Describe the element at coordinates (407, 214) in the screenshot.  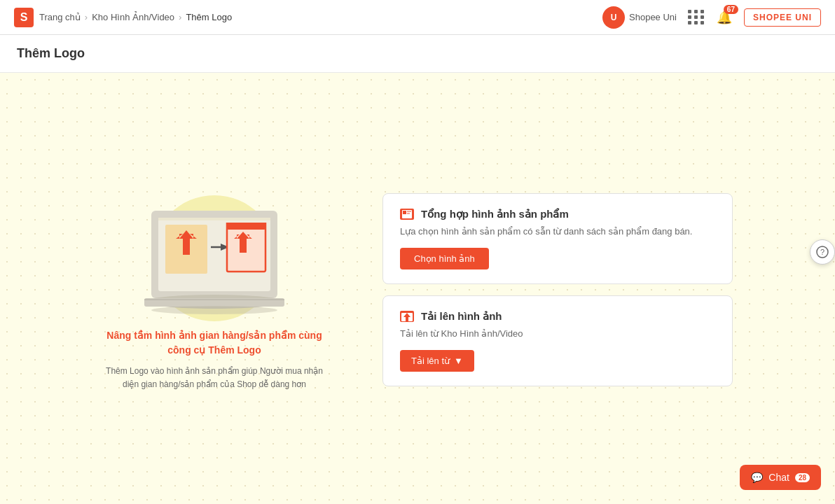
I see `product-icon` at that location.